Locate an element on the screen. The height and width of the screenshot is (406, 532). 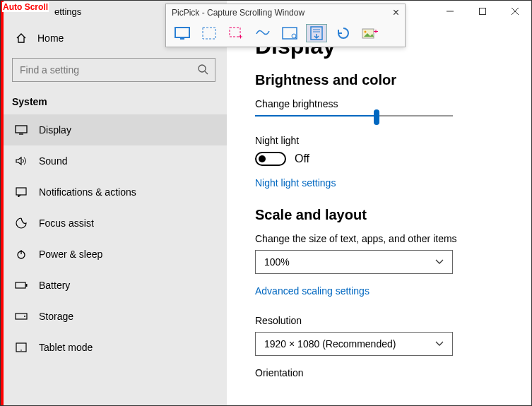
sidebar-item-label: Storage is located at coordinates (57, 316).